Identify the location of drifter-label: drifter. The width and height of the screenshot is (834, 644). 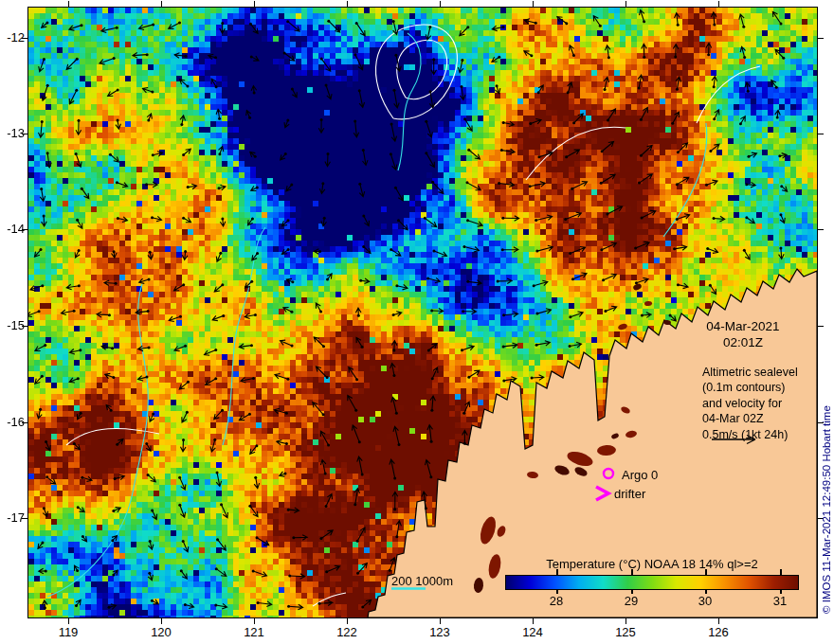
(629, 494).